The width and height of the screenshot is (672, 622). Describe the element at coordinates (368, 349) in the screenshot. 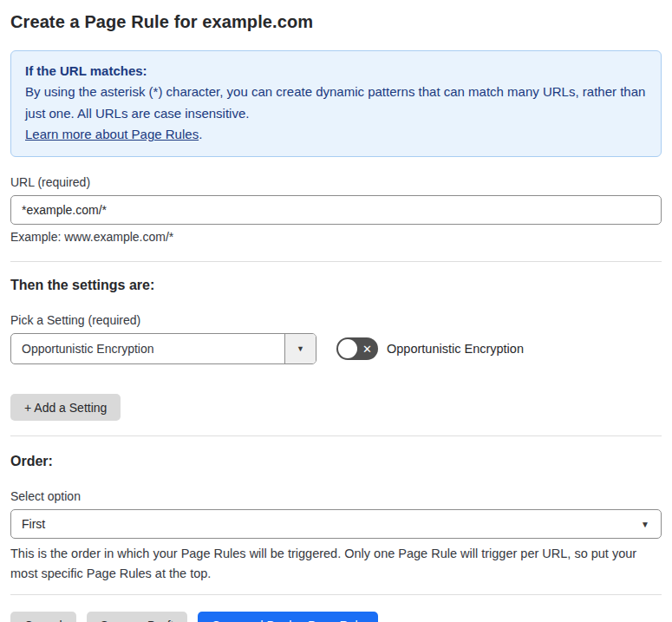

I see `toggle-off-x-icon: ✕` at that location.